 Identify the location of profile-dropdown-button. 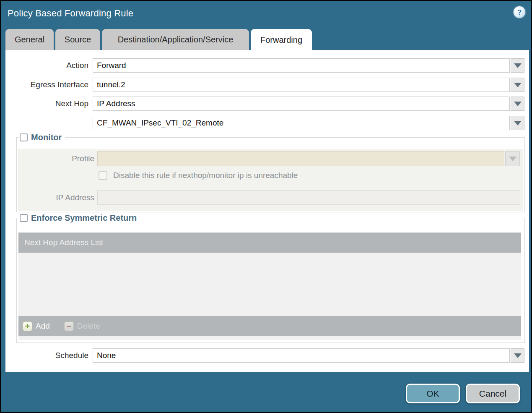
(512, 159).